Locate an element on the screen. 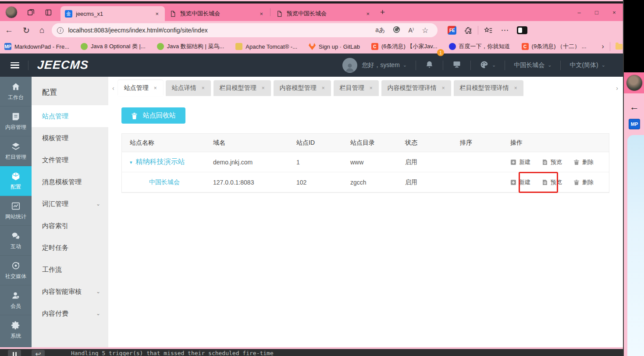 This screenshot has height=356, width=644. notifications-bell: 1 is located at coordinates (430, 65).